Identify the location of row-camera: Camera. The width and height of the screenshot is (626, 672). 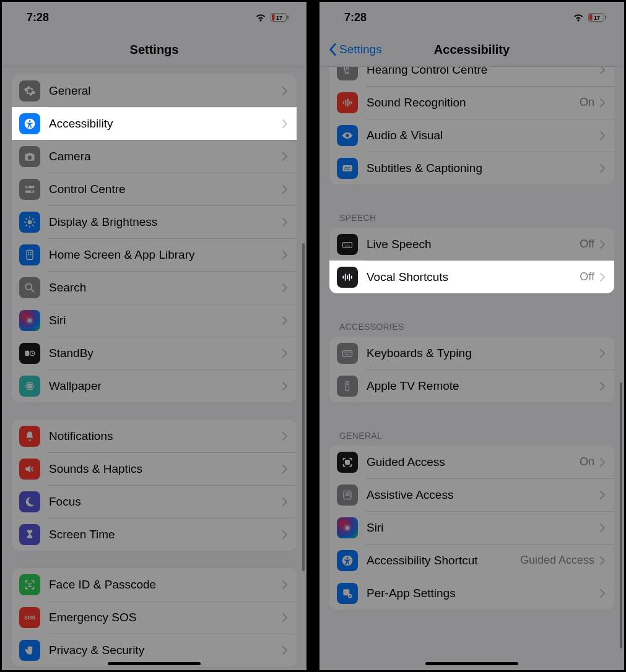
(154, 156).